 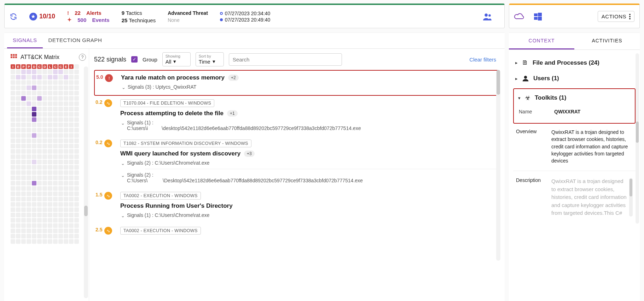 I want to click on tab-signals: SIGNALS, so click(x=25, y=41).